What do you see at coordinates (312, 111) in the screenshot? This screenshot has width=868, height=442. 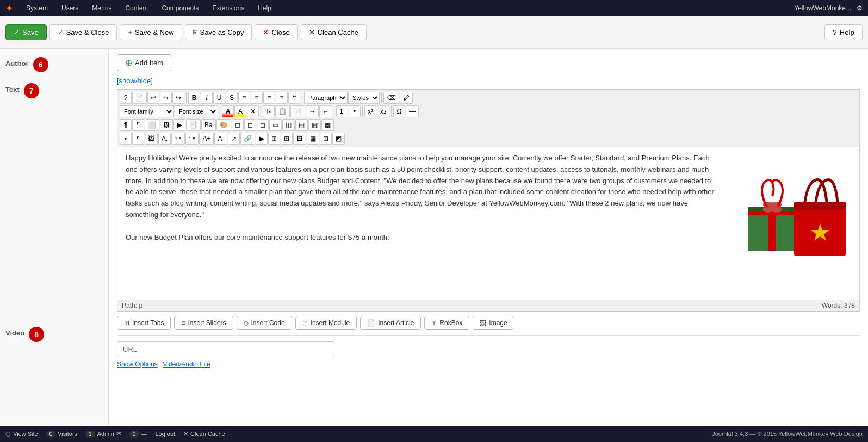 I see `tb-indent-btn: →` at bounding box center [312, 111].